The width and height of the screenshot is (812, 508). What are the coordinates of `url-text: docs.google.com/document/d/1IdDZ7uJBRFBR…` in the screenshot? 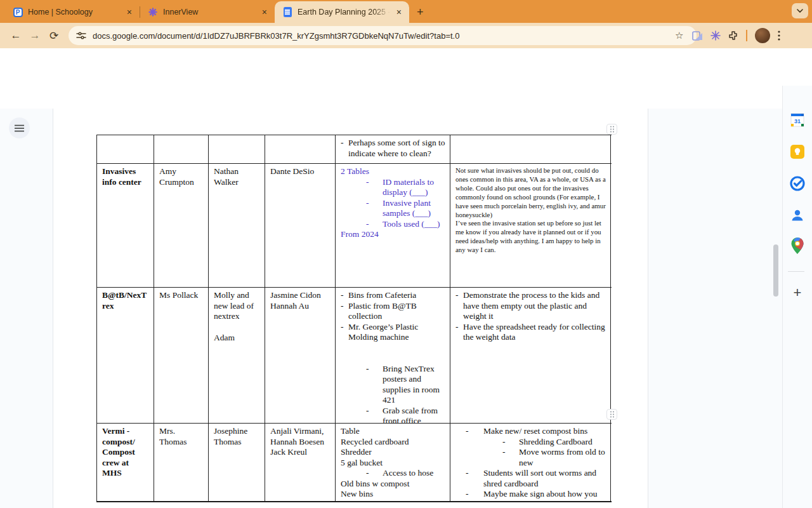 It's located at (391, 36).